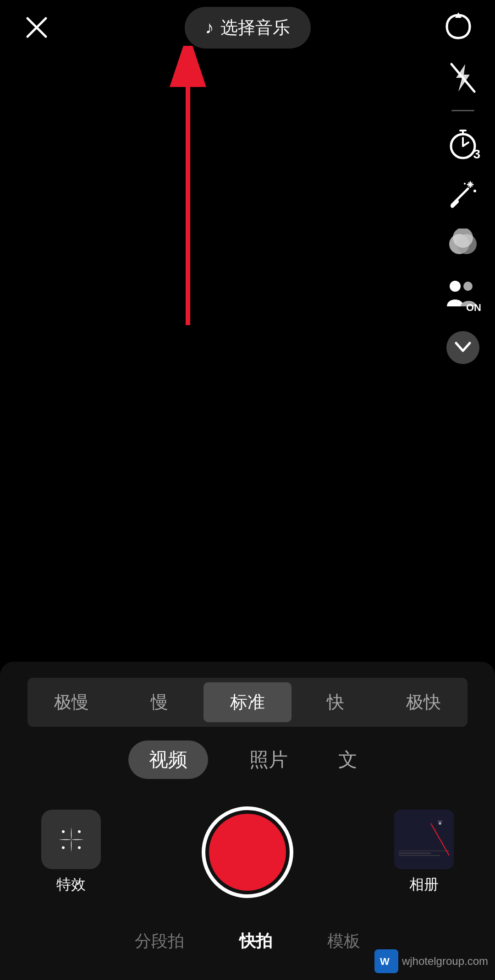 The width and height of the screenshot is (495, 980). Describe the element at coordinates (463, 78) in the screenshot. I see `flash-off-icon` at that location.